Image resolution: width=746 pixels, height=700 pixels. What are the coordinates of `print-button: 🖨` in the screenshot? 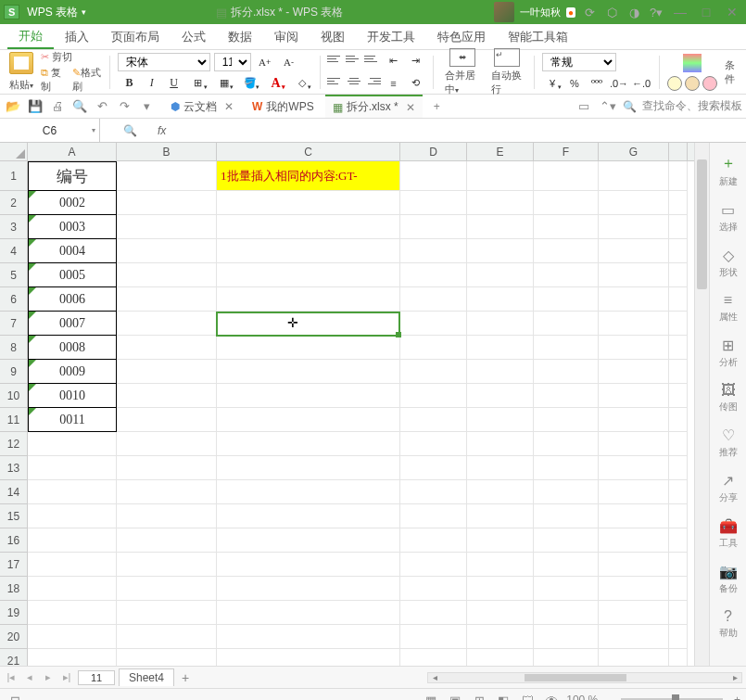 It's located at (57, 107).